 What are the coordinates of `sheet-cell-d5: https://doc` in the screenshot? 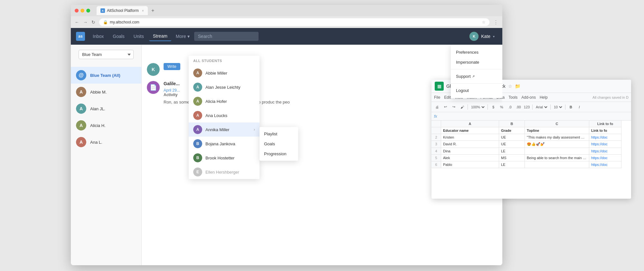 It's located at (605, 158).